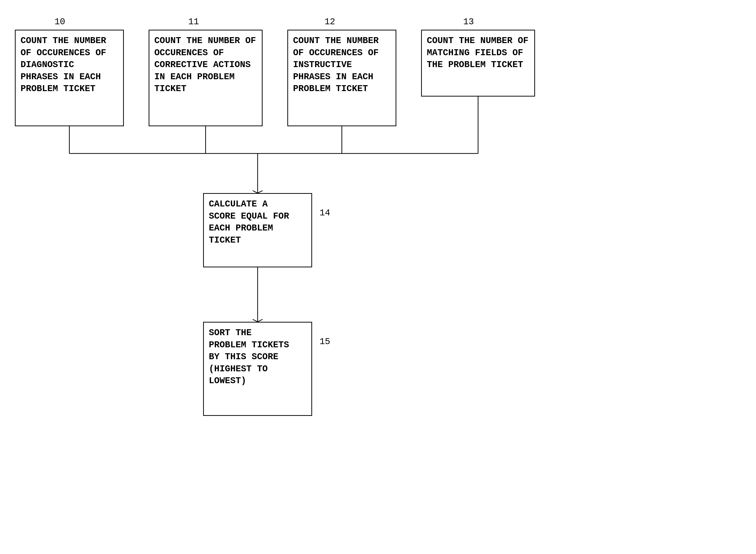 This screenshot has height=554, width=756. What do you see at coordinates (468, 22) in the screenshot?
I see `label-13: 13` at bounding box center [468, 22].